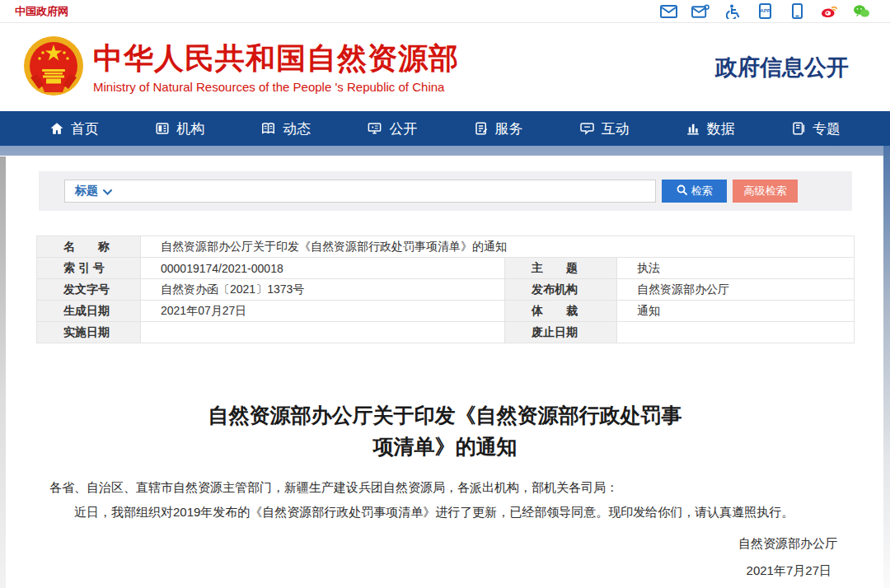 The image size is (890, 588). I want to click on advanced-search-label: 高级检索, so click(766, 191).